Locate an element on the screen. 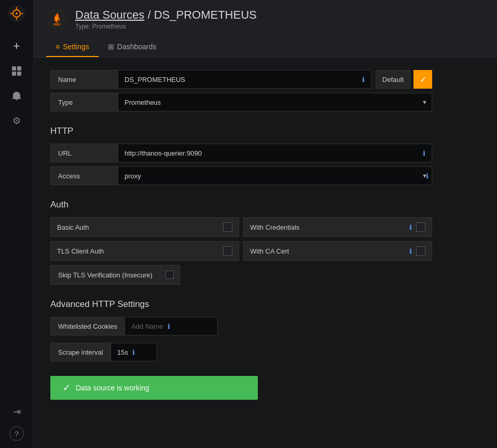  default-label: Default is located at coordinates (393, 79).